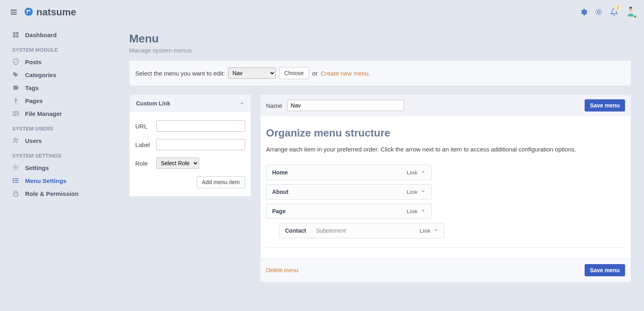  What do you see at coordinates (57, 88) in the screenshot?
I see `sidebar-item-tags: Tags` at bounding box center [57, 88].